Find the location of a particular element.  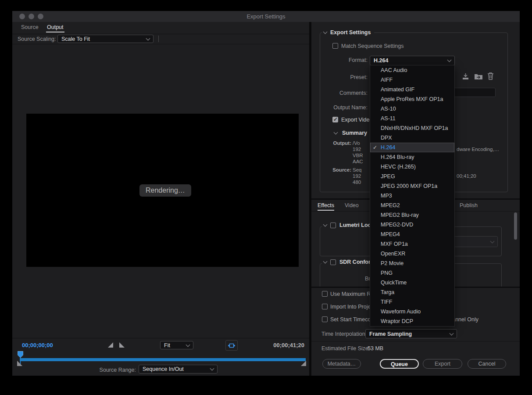

out-point-button is located at coordinates (122, 345).